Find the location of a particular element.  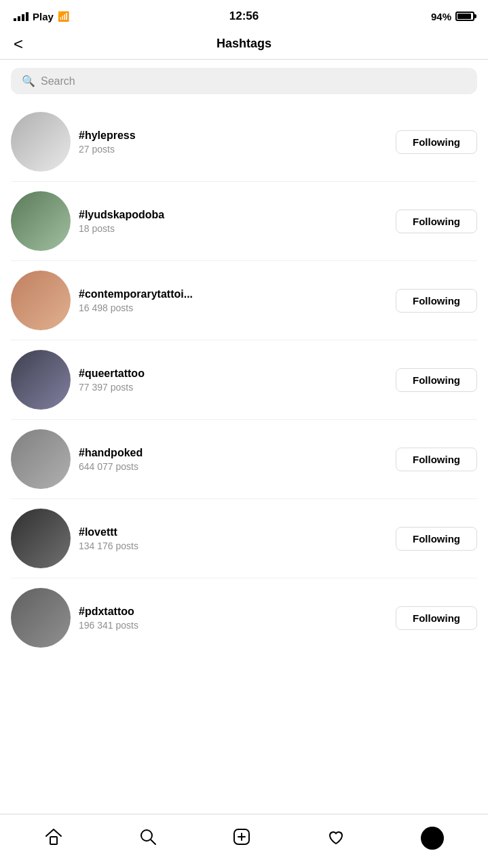

nav-likes is located at coordinates (336, 838).